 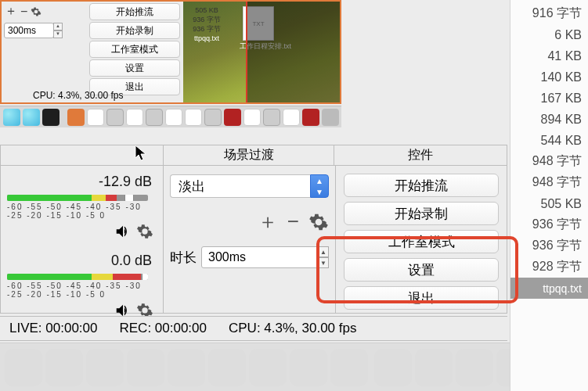 I want to click on embed-gear-icon, so click(x=36, y=12).